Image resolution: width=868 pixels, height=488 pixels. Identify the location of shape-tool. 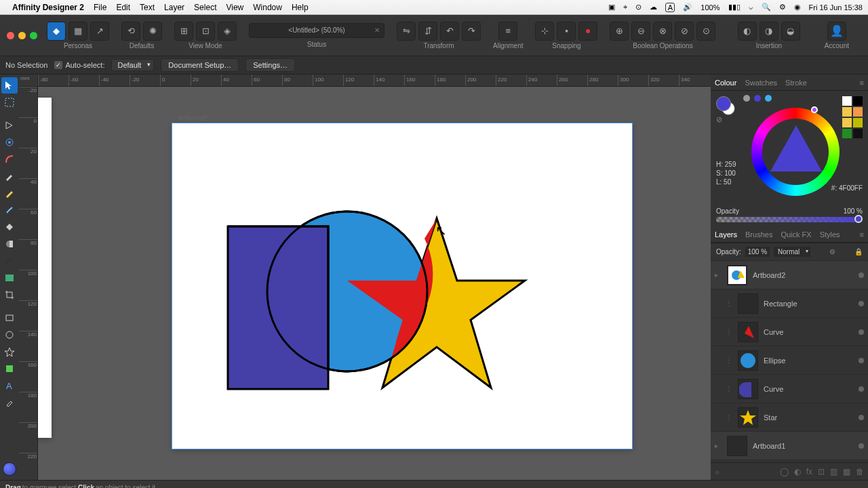
(9, 369).